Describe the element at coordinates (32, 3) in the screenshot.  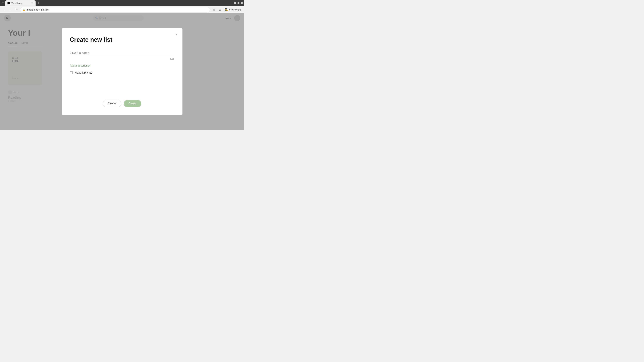
I see `tab-close-button: ×` at that location.